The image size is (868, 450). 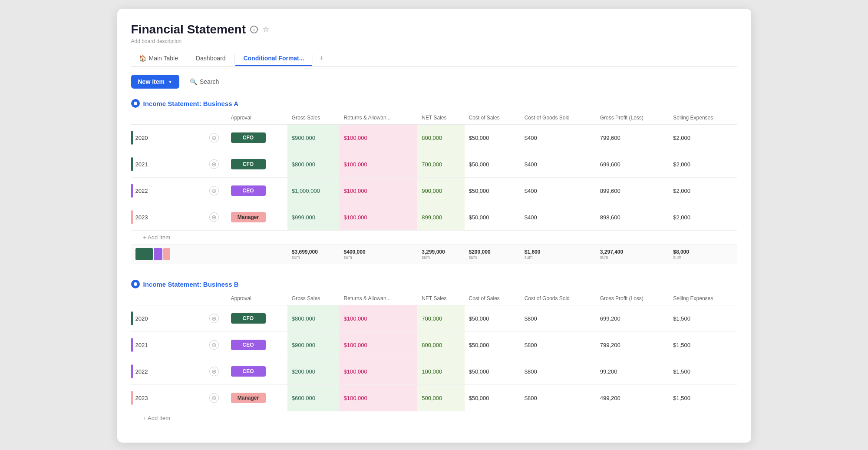 I want to click on summary-gross-sales: $3,699,000sum, so click(x=314, y=255).